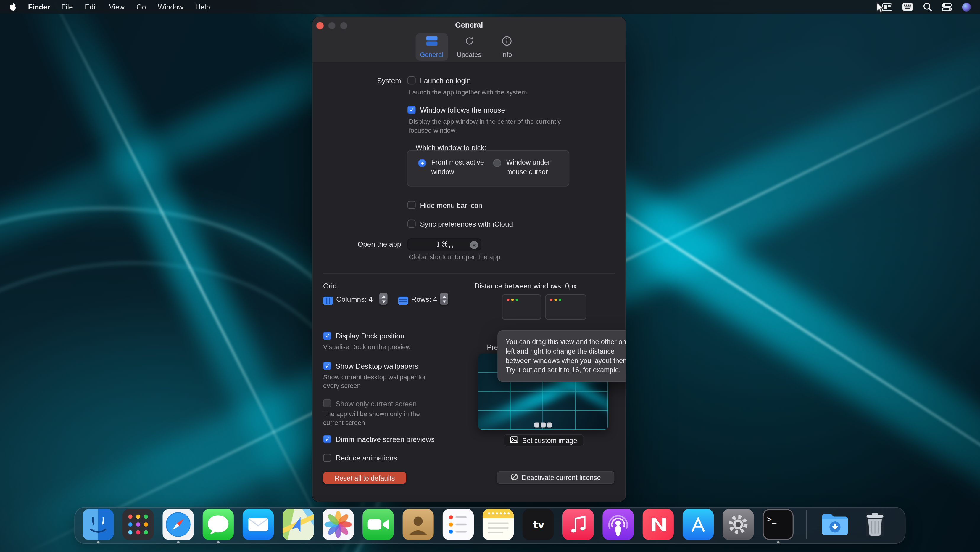 The width and height of the screenshot is (980, 552). What do you see at coordinates (13, 7) in the screenshot?
I see `apple-menu-icon` at bounding box center [13, 7].